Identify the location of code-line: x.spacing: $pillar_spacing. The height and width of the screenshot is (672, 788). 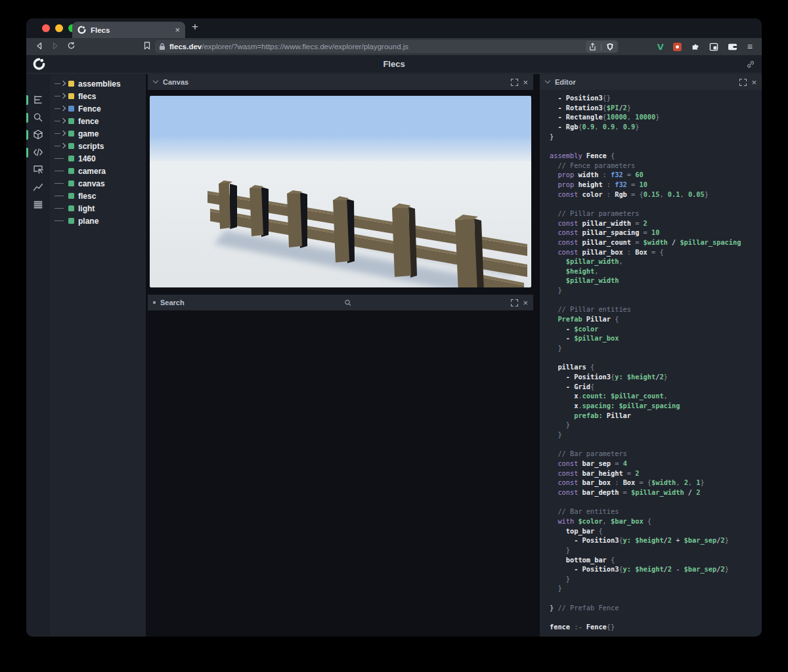
(655, 406).